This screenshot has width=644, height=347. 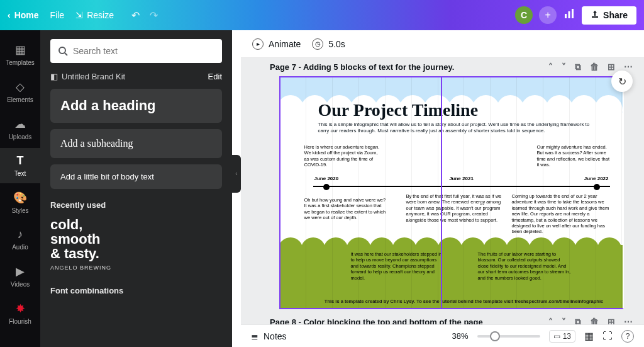 I want to click on pages-icon: ▭, so click(x=557, y=336).